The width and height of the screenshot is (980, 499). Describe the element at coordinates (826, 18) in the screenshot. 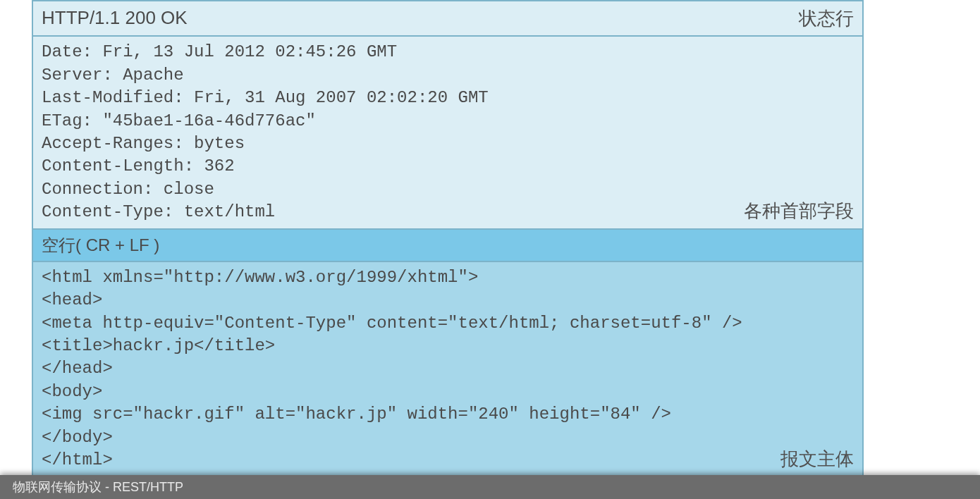

I see `status-line-label: 状态行` at that location.